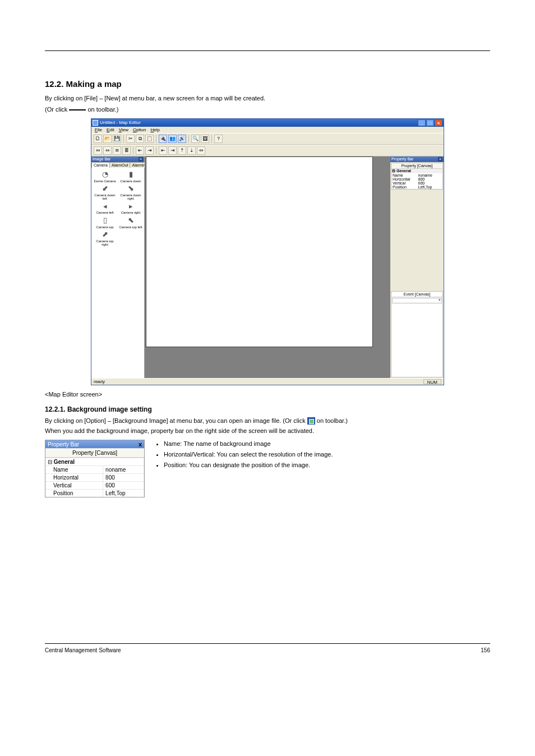  Describe the element at coordinates (99, 130) in the screenshot. I see `menu-file: File` at that location.